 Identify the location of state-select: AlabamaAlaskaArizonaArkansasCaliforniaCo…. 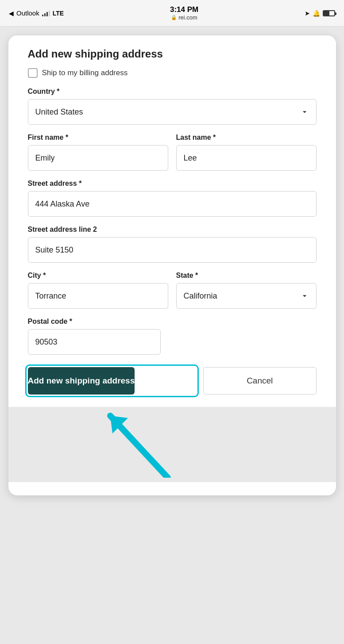
(246, 296).